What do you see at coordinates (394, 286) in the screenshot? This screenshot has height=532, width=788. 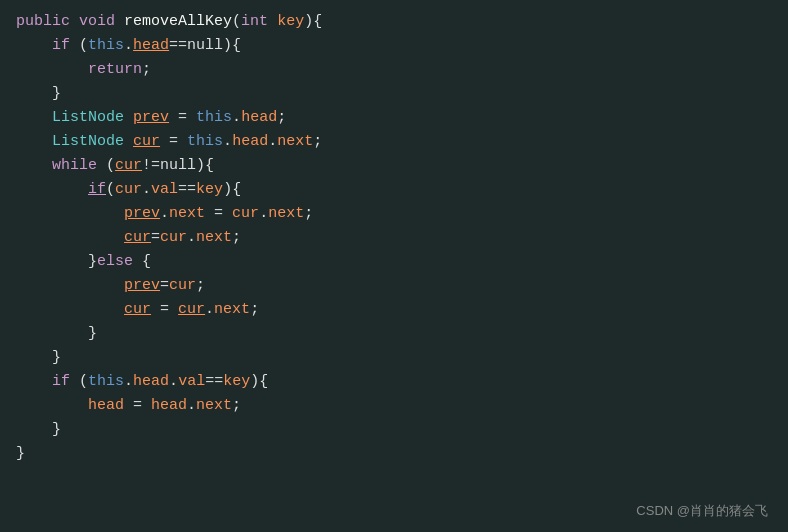 I see `code-line: prev=cur;` at bounding box center [394, 286].